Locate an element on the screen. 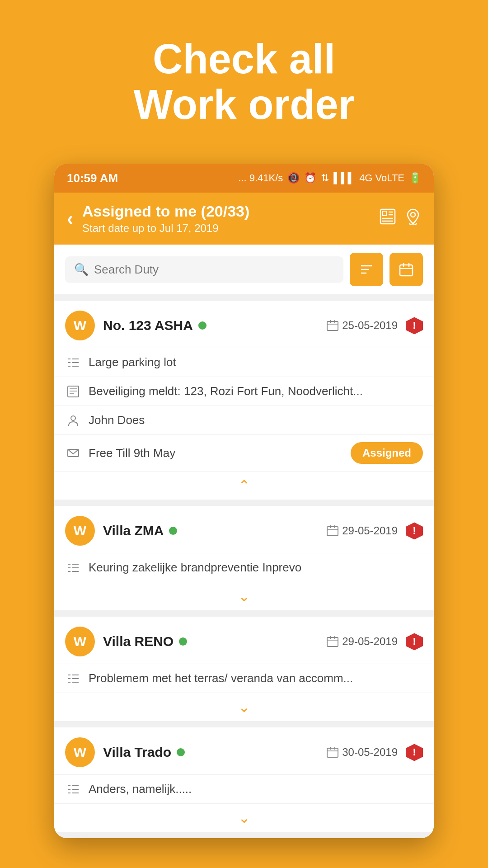 This screenshot has width=488, height=868. header-title: Assigned to me (20/33) is located at coordinates (226, 212).